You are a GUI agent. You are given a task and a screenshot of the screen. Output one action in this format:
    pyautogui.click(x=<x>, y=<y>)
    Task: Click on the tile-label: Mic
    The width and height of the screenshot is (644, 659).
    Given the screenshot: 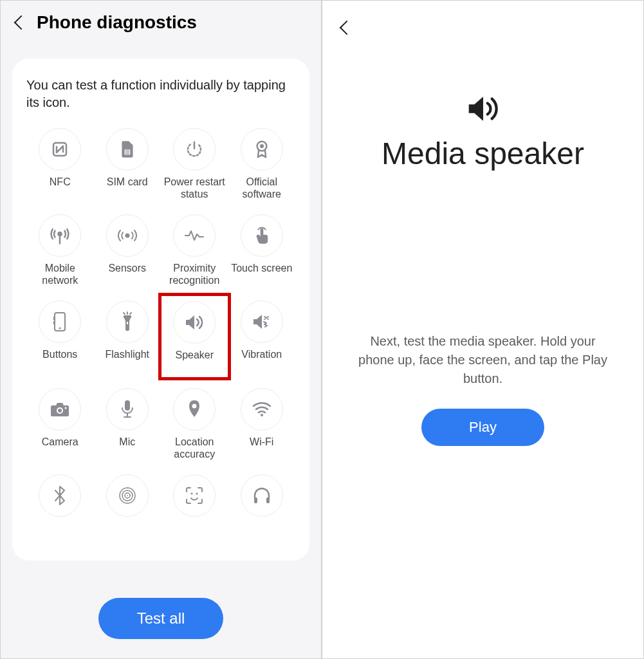 What is the action you would take?
    pyautogui.click(x=127, y=449)
    